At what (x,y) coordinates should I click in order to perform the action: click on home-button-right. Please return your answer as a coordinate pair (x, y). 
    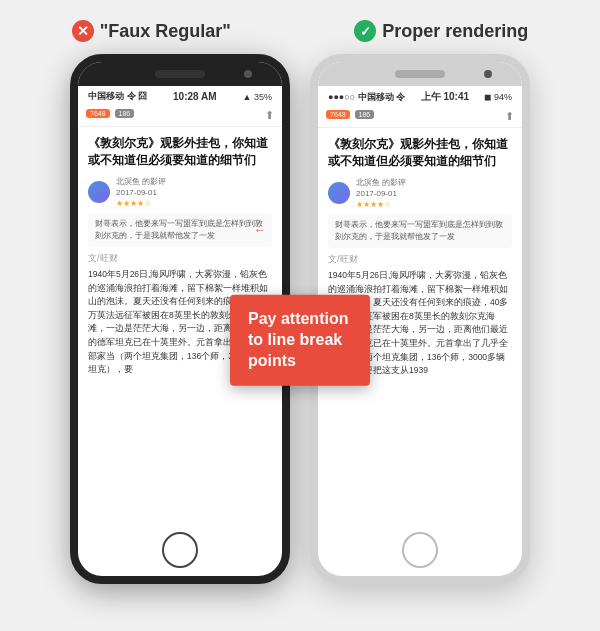
    Looking at the image, I should click on (420, 550).